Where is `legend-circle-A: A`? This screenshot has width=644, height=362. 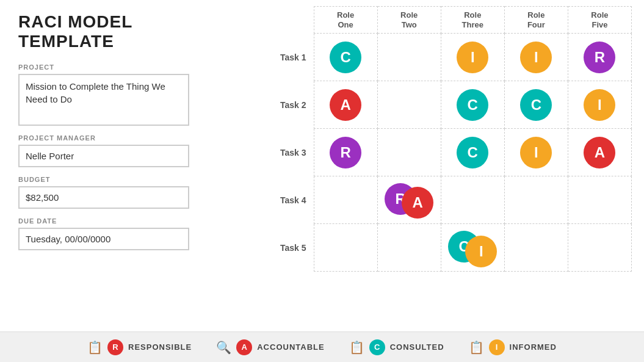 legend-circle-A: A is located at coordinates (244, 347).